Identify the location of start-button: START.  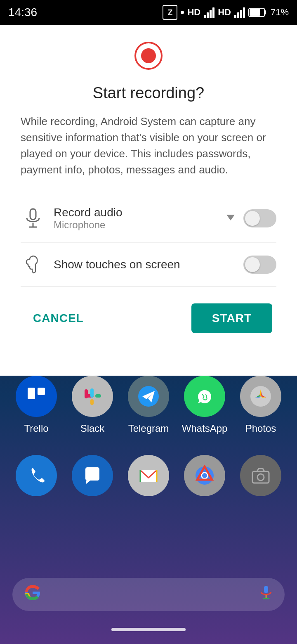
(232, 318).